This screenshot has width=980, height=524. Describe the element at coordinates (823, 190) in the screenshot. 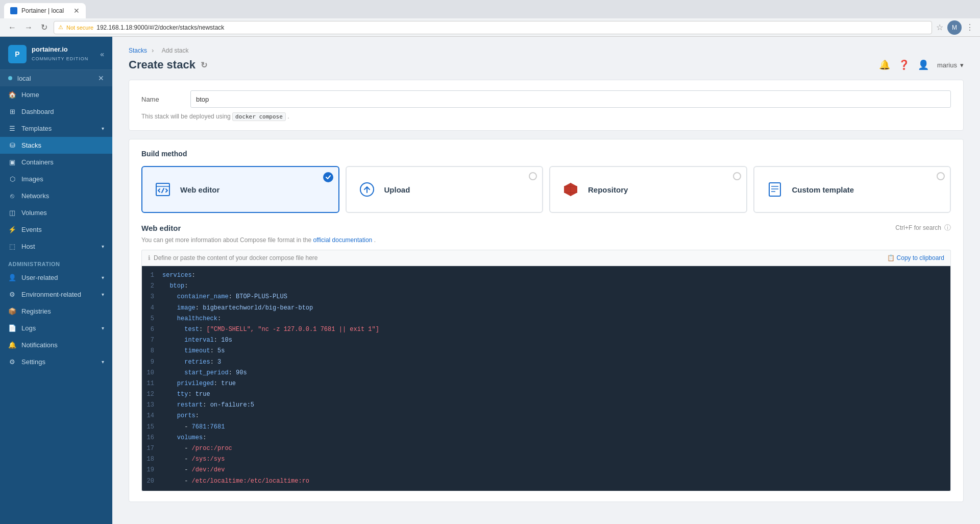

I see `custom-template-label: Custom template` at that location.